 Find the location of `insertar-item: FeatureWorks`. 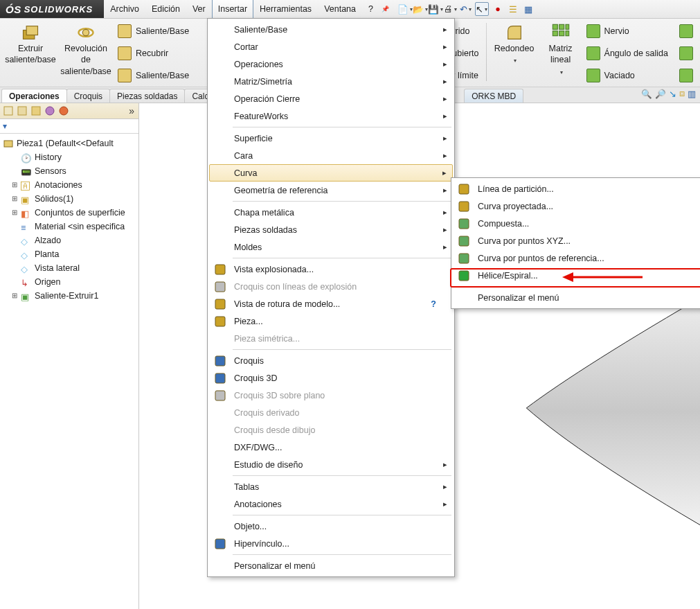

insertar-item: FeatureWorks is located at coordinates (331, 116).